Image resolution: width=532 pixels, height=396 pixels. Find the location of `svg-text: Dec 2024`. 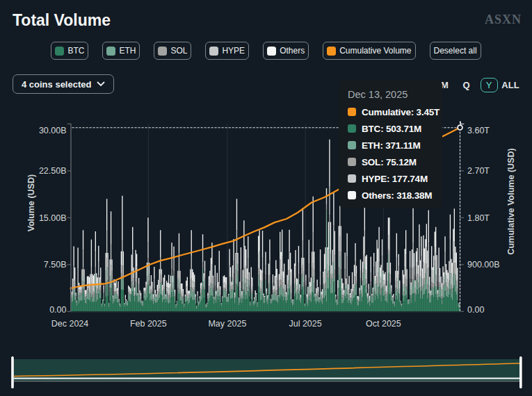

svg-text: Dec 2024 is located at coordinates (70, 324).